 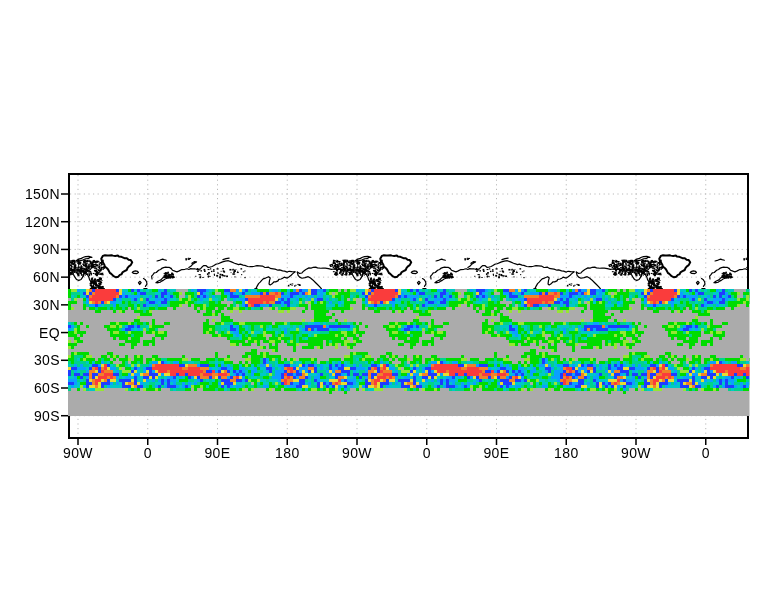 I want to click on y-tick-label-150n: 150N, so click(x=37, y=194).